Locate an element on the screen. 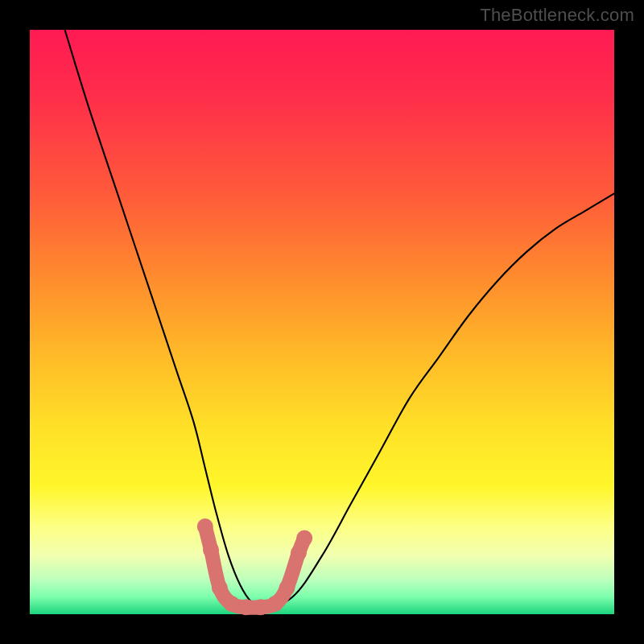 This screenshot has height=644, width=644. curve-markers is located at coordinates (254, 567).